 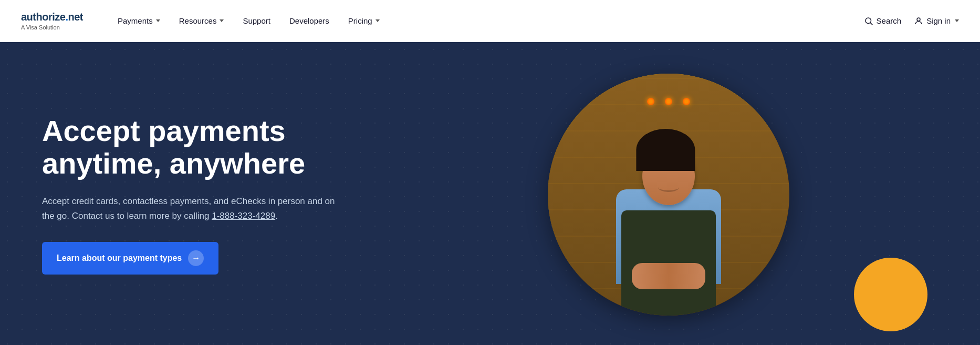 I want to click on logo: authorize.net A Visa Solution, so click(x=53, y=21).